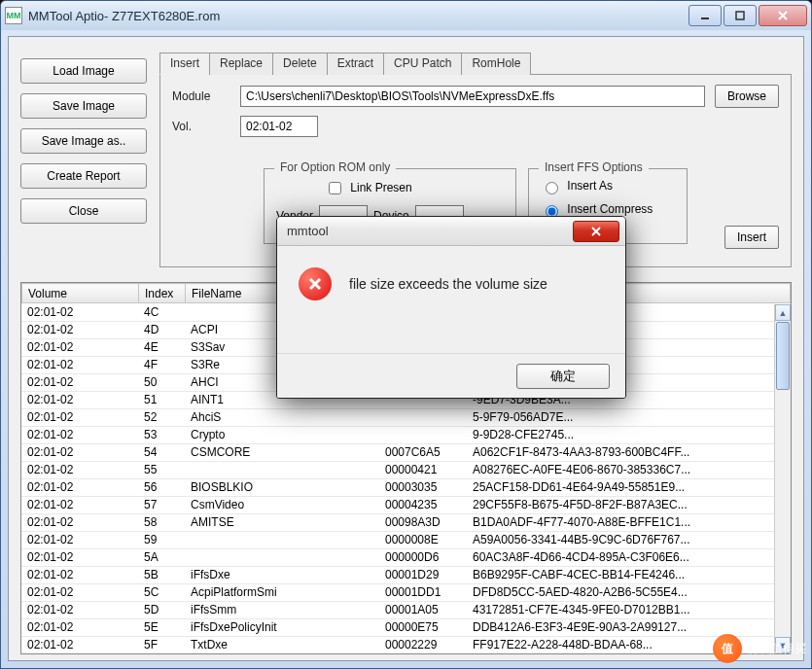 The height and width of the screenshot is (669, 812). I want to click on cell-guid: A59A0056-3341-44B5-9C9C-6D76F767..., so click(628, 540).